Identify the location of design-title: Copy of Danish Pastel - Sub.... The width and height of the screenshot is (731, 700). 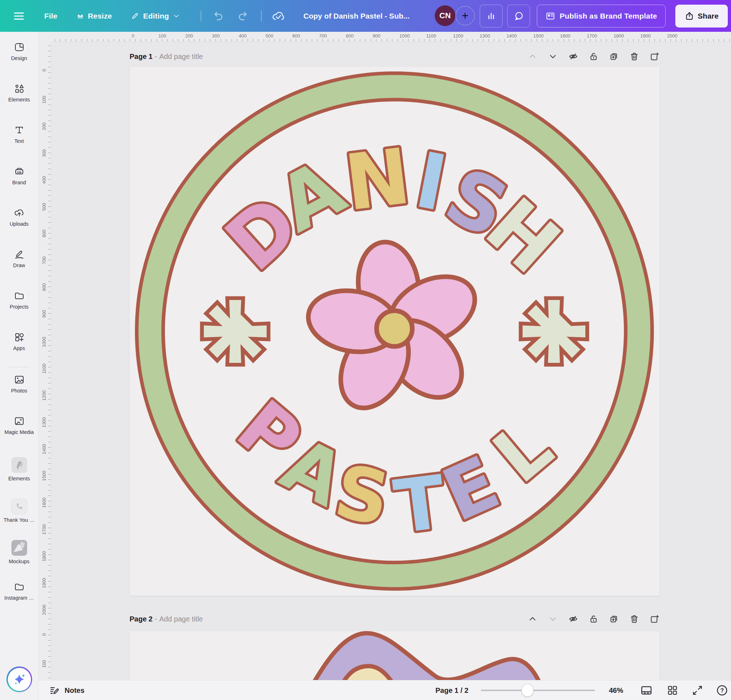
(357, 16).